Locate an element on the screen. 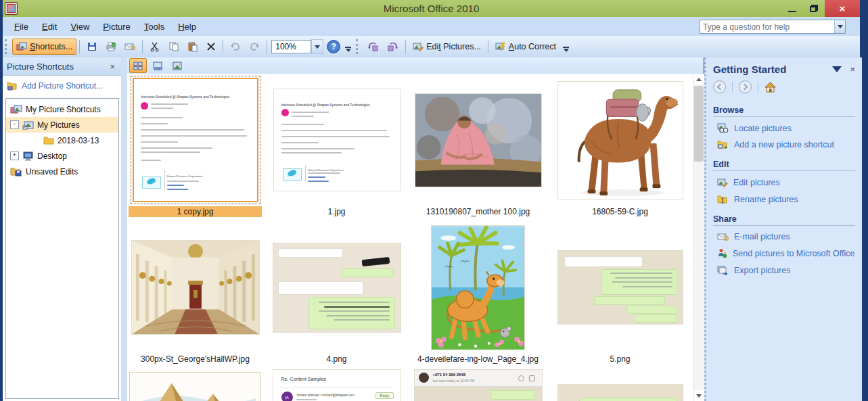 The image size is (868, 401). thumbnail-4-png: 4.png is located at coordinates (337, 293).